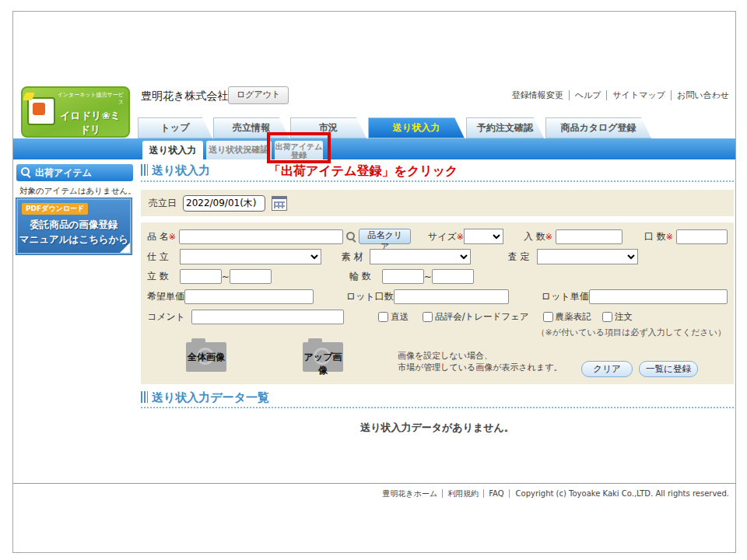  What do you see at coordinates (360, 277) in the screenshot?
I see `blooms-label: 輪 数` at bounding box center [360, 277].